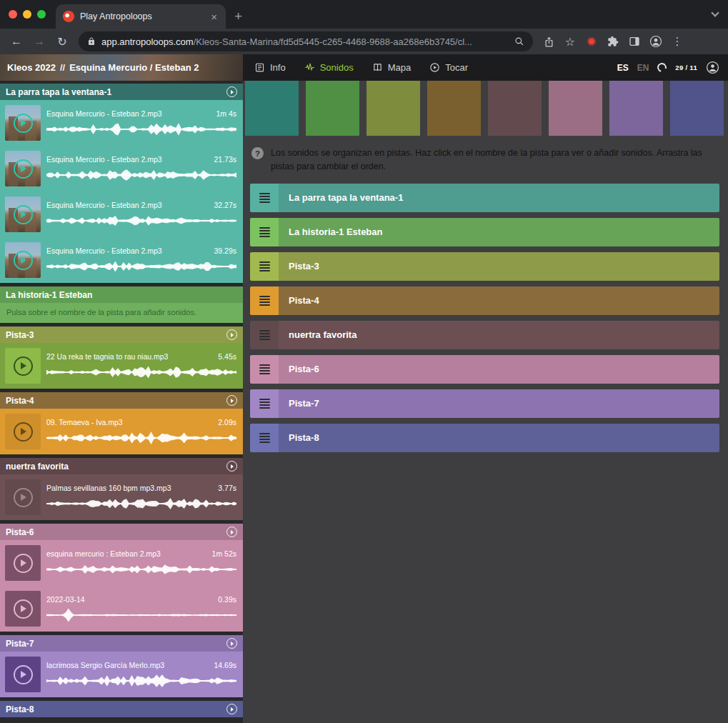 This screenshot has width=728, height=723. I want to click on extensions-puzzle-icon, so click(613, 41).